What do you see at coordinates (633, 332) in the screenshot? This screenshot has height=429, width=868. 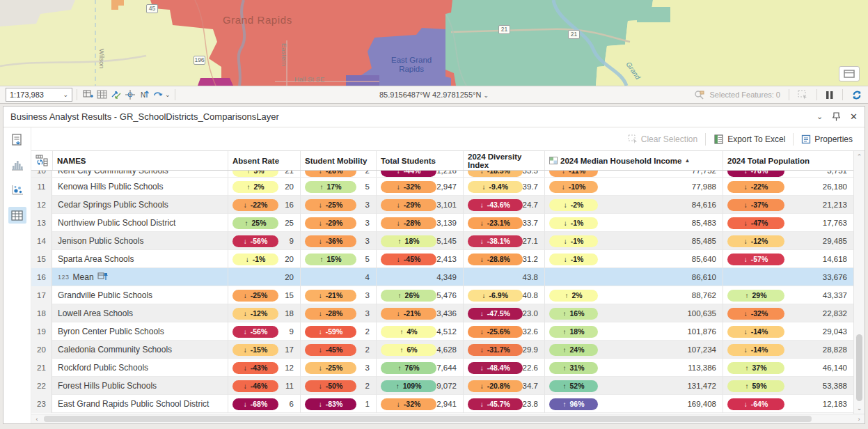 I see `metric-cell: ↑18%101,876` at bounding box center [633, 332].